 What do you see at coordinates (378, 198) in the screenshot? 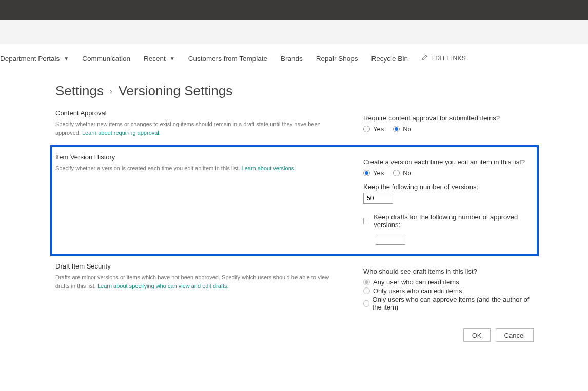
I see `keep-versions-input` at bounding box center [378, 198].